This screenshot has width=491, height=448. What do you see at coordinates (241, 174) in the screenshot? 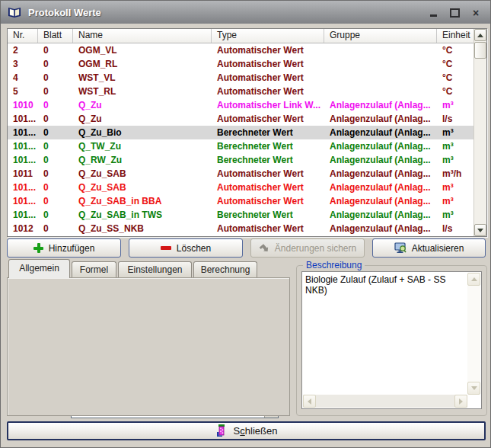
I see `table-row: 10110Q_Zu_SABAutomatischer WertAnlagenzu…` at bounding box center [241, 174].